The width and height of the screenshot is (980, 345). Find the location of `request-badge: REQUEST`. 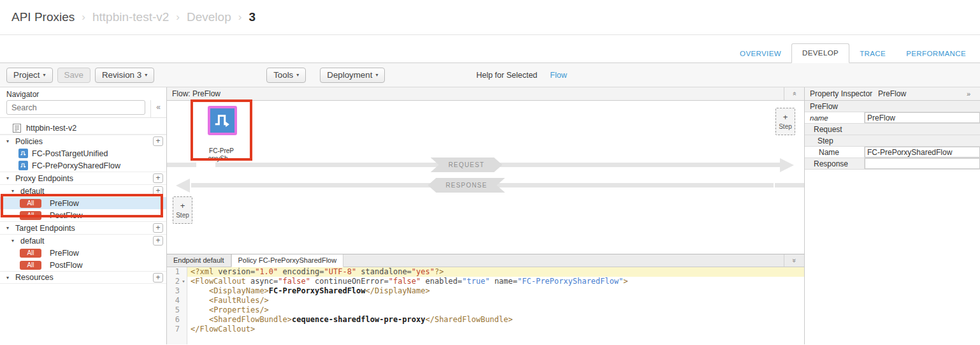

request-badge: REQUEST is located at coordinates (466, 165).